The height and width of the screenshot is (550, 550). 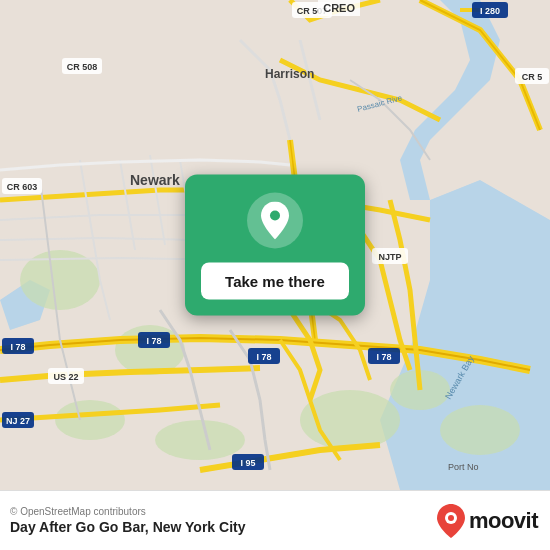 I want to click on svg-text: I 280, so click(x=490, y=11).